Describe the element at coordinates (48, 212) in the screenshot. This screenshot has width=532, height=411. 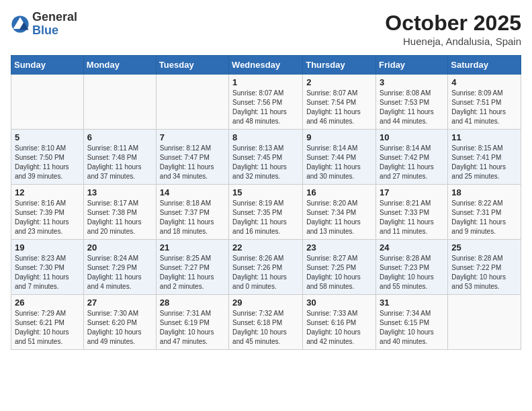
I see `calendar-cell: 12Sunrise: 8:16 AM Sunset: 7:39 PM Dayli…` at that location.